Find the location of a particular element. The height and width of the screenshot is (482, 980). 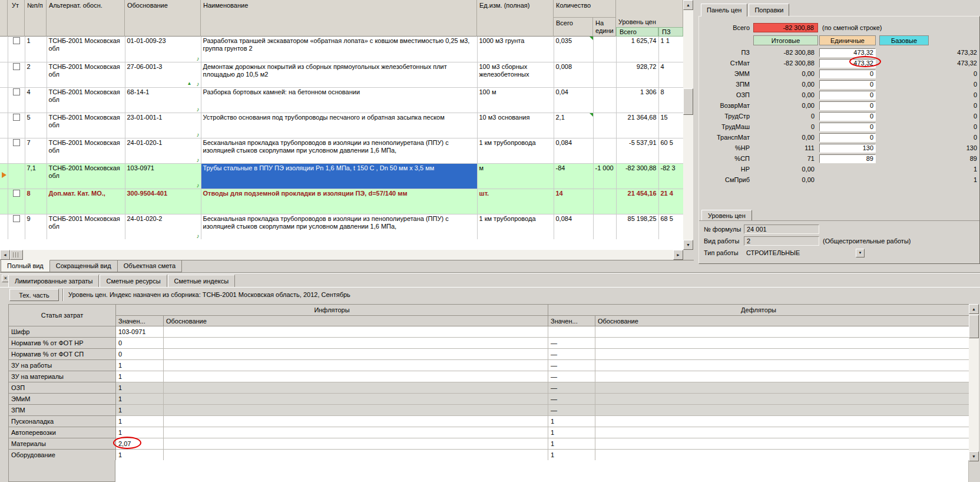

estimate-row: 9 ТСНБ-2001 Московская обл 24-01-020-2♪ … is located at coordinates (342, 226).